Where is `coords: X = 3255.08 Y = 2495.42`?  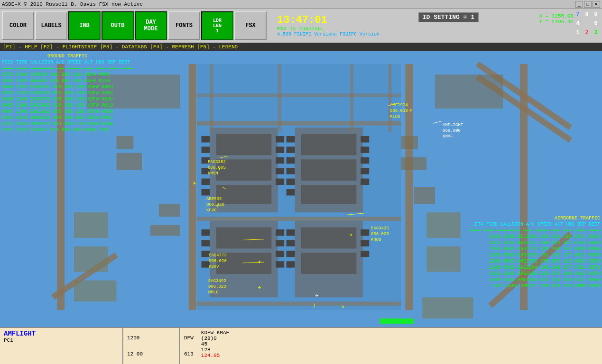
coords: X = 3255.08 Y = 2495.42 is located at coordinates (556, 19).